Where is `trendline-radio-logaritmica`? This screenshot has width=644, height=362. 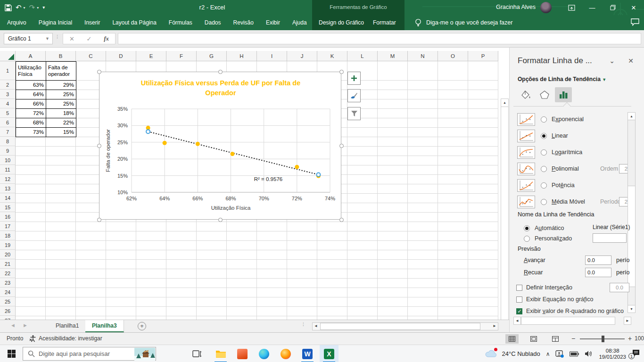
trendline-radio-logaritmica is located at coordinates (544, 153).